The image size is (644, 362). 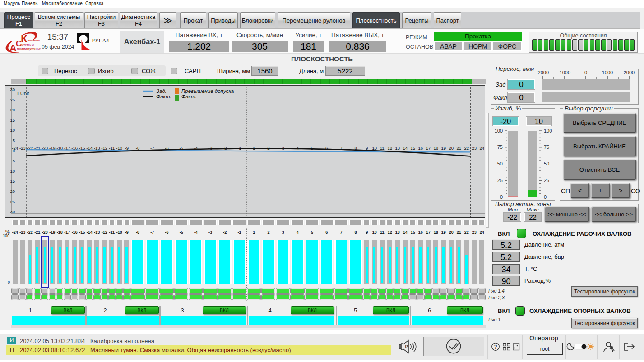 I want to click on svg-text: I-Unit, so click(x=23, y=93).